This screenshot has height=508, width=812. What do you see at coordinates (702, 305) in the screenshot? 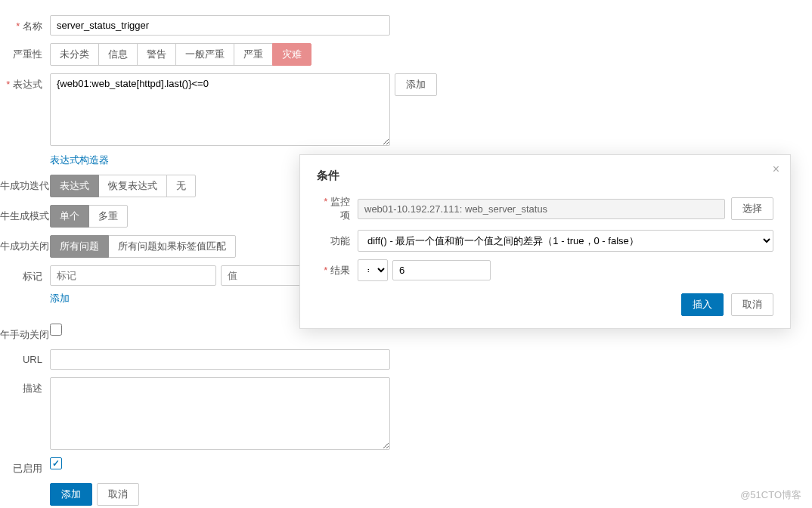
I see `insert-button: 插入` at bounding box center [702, 305].